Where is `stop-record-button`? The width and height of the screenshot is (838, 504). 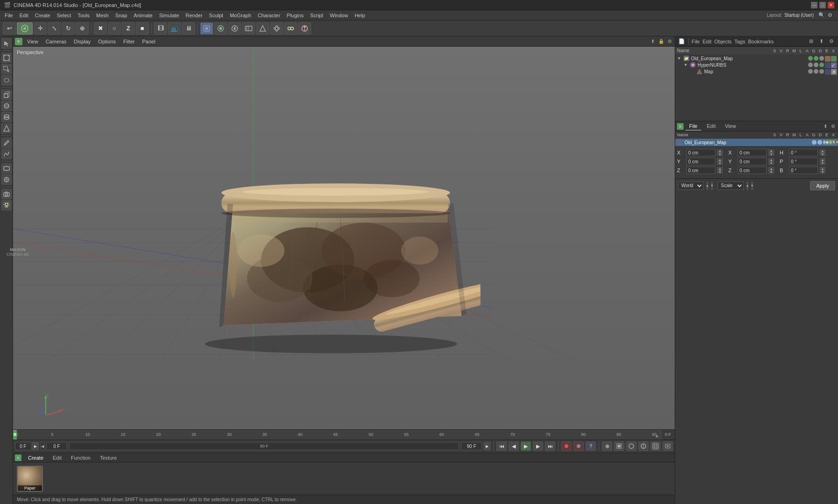 stop-record-button is located at coordinates (579, 446).